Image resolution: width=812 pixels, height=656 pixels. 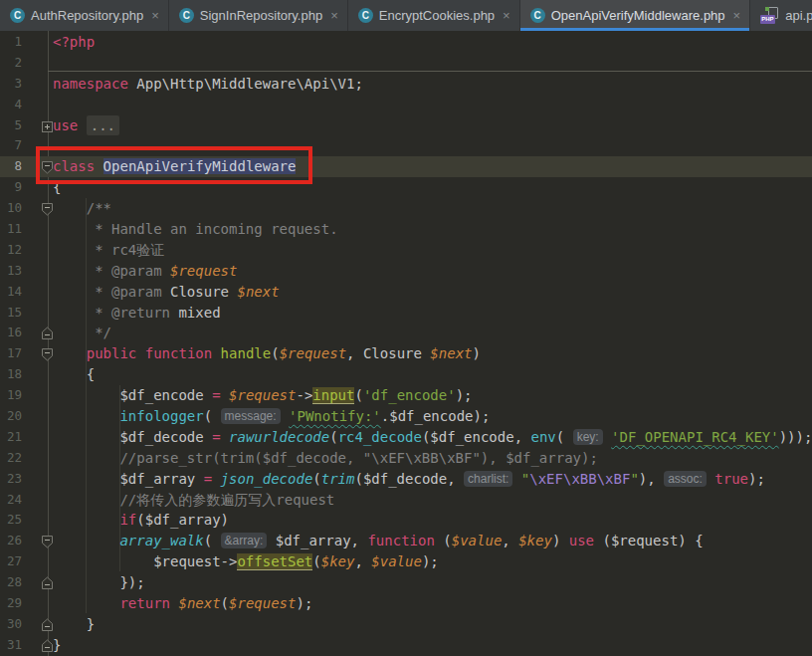 I want to click on code-line: 12 * rc4验证, so click(x=406, y=251).